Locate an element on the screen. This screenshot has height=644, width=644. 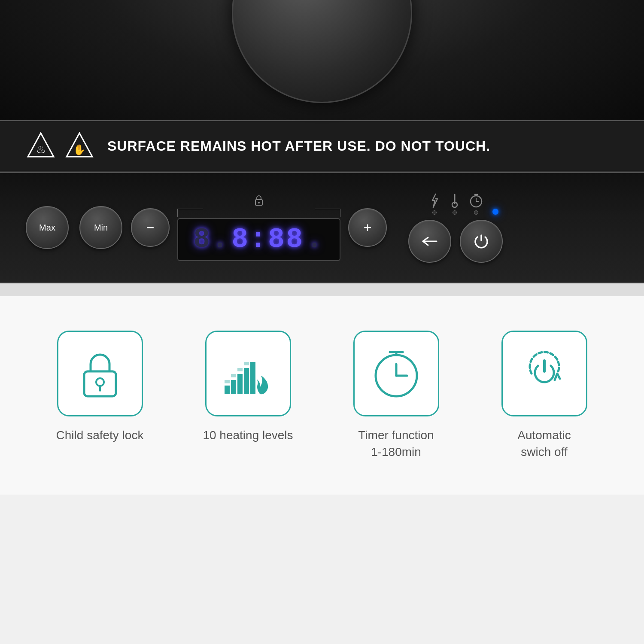
levels-icon is located at coordinates (248, 374).